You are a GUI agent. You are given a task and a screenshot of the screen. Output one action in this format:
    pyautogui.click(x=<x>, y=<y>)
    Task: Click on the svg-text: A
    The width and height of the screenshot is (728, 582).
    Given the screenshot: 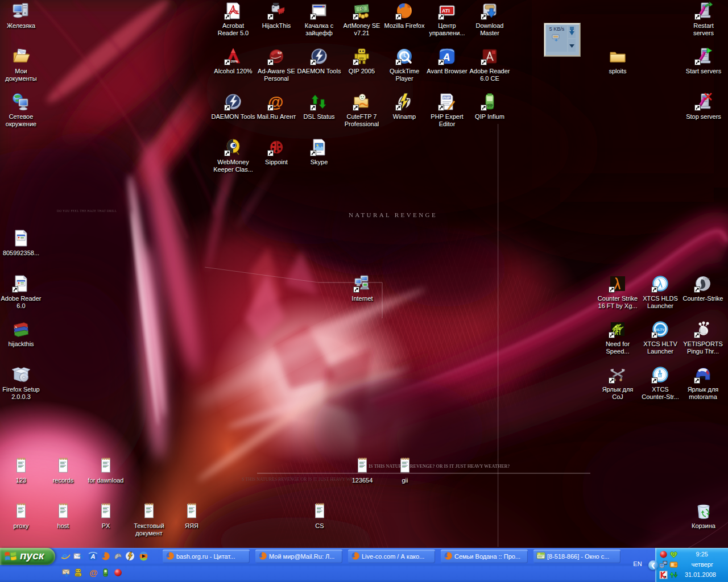 What is the action you would take?
    pyautogui.click(x=93, y=556)
    